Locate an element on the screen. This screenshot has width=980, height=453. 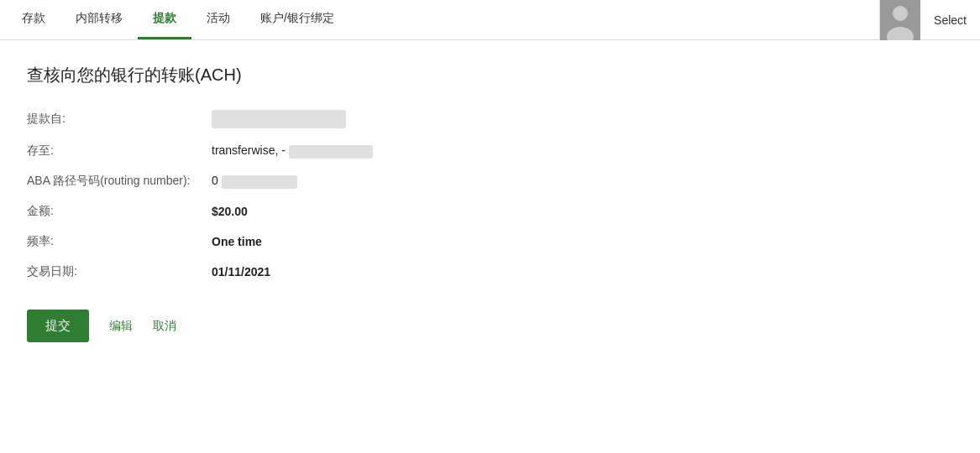
value-deposit-to: transferwise, - is located at coordinates (292, 151).